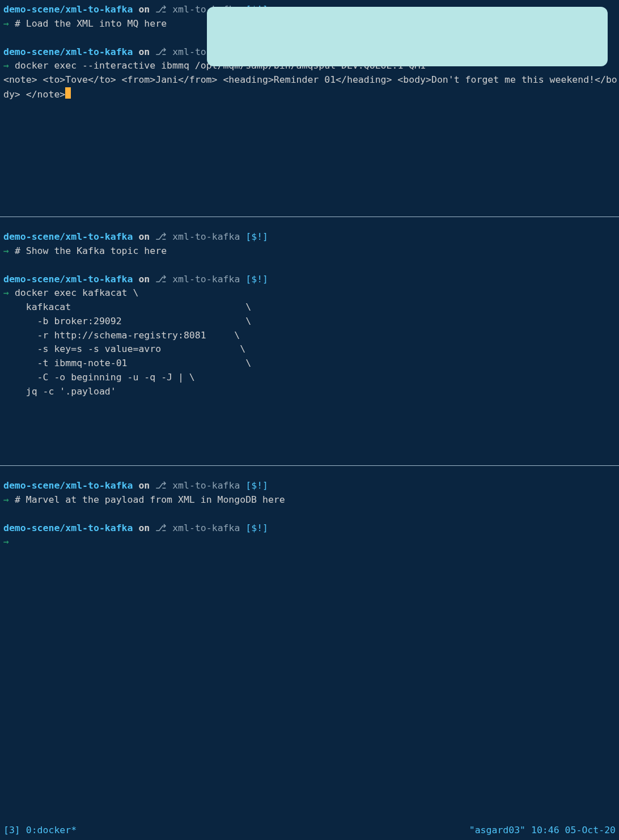  What do you see at coordinates (311, 349) in the screenshot?
I see `command-continuation: -s key=s -s value=avro \` at bounding box center [311, 349].